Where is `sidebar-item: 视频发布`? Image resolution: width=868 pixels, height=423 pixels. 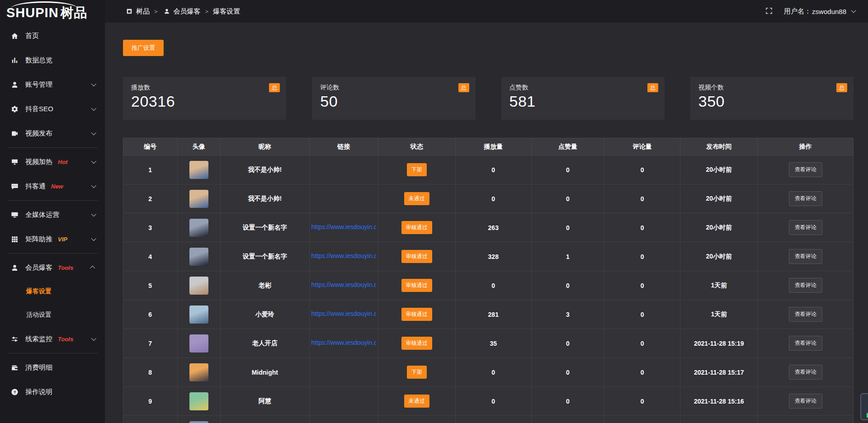
sidebar-item: 视频发布 is located at coordinates (52, 133).